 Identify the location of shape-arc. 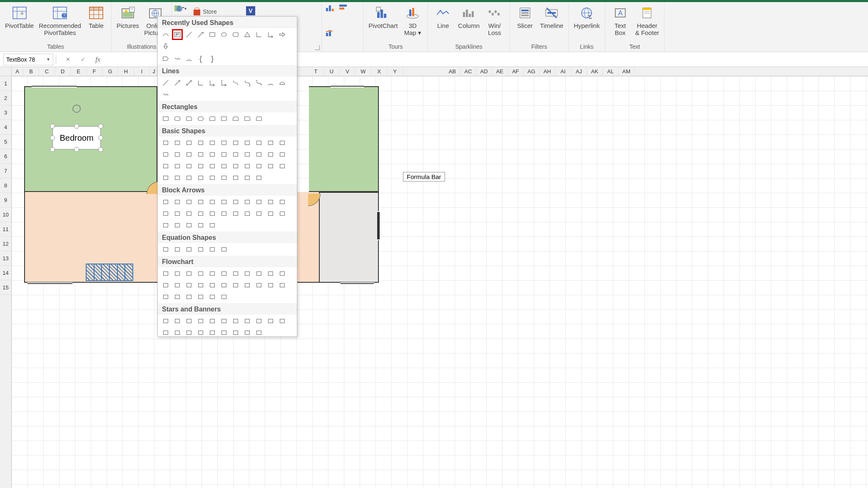
(189, 59).